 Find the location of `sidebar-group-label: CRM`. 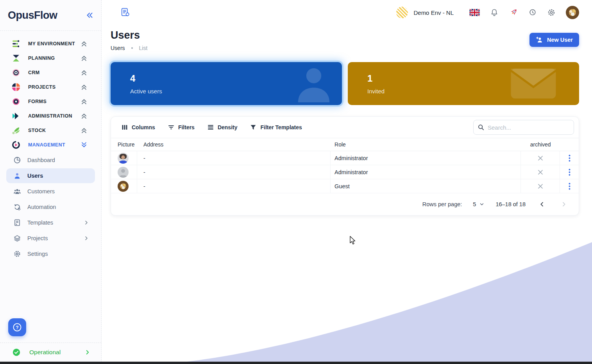

sidebar-group-label: CRM is located at coordinates (54, 73).